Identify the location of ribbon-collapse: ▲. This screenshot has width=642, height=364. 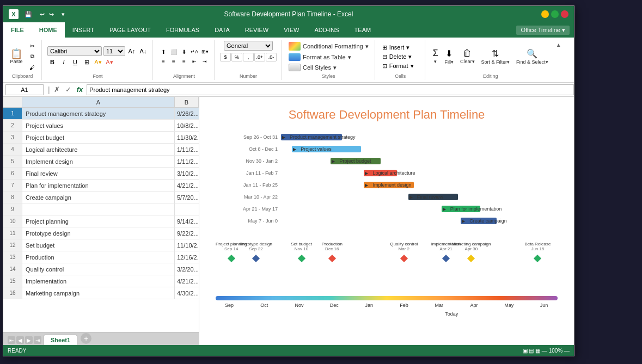
(560, 60).